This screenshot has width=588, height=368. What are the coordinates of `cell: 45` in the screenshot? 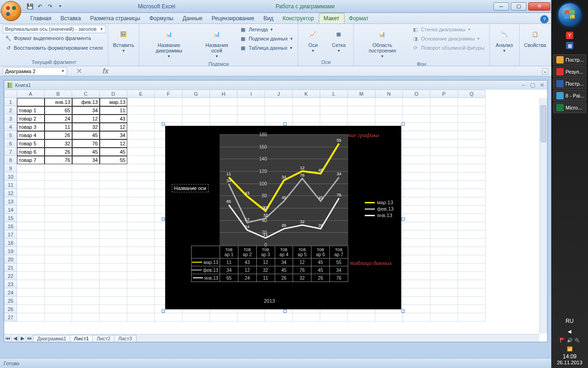 It's located at (86, 135).